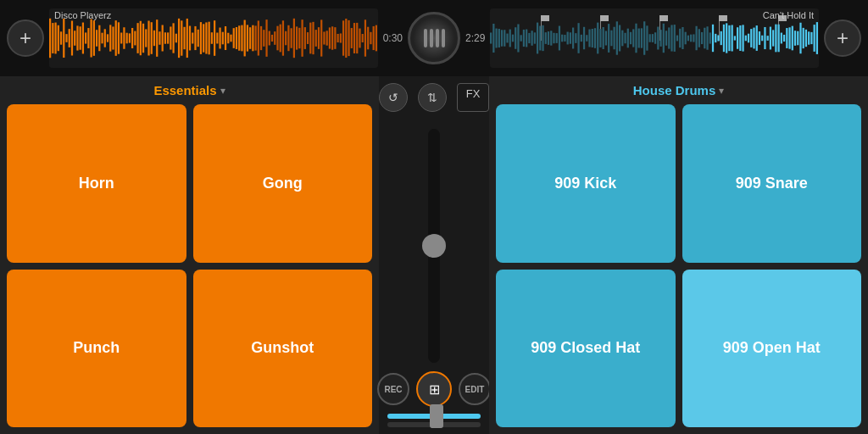 This screenshot has width=868, height=434. I want to click on waveform-right: Can't Hold It, so click(654, 38).